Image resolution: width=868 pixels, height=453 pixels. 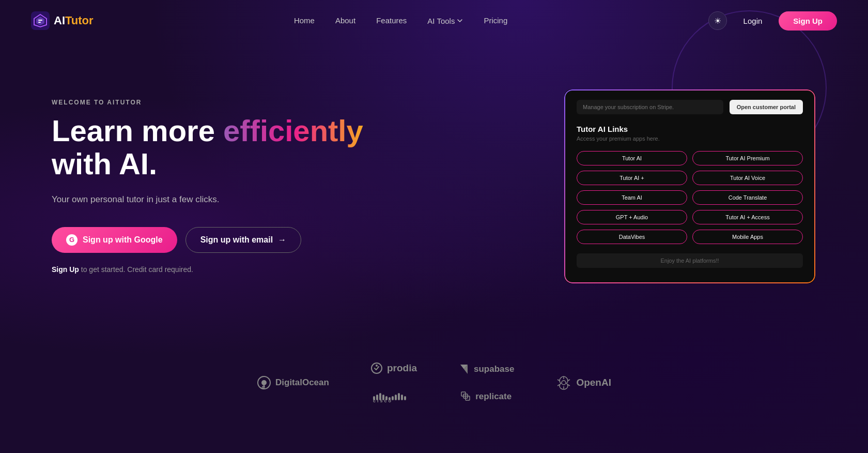 I want to click on openai-icon, so click(x=564, y=383).